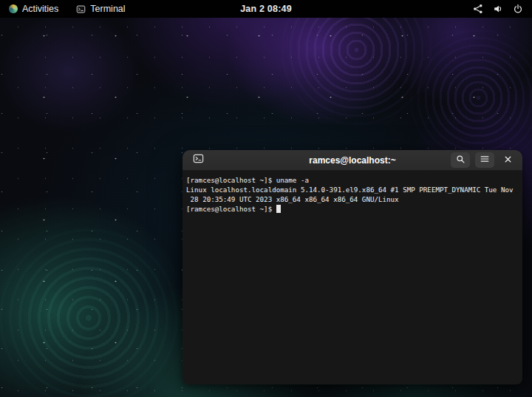 Image resolution: width=532 pixels, height=397 pixels. Describe the element at coordinates (498, 9) in the screenshot. I see `volume-icon` at that location.